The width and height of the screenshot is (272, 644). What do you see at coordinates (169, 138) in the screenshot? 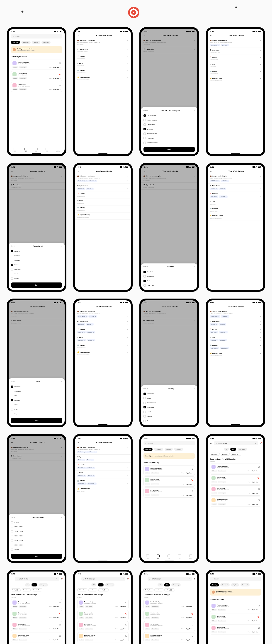
I see `option-row: Art director` at bounding box center [169, 138].